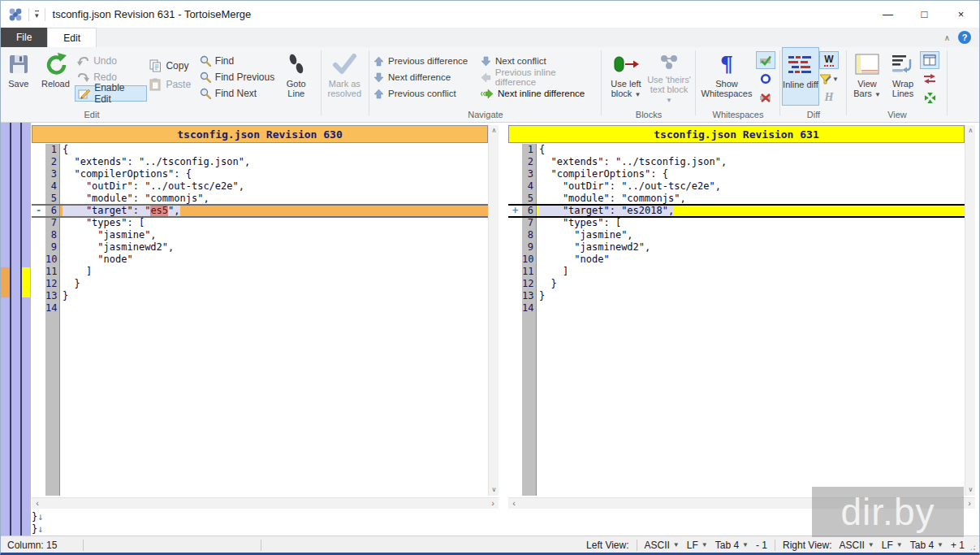  What do you see at coordinates (260, 236) in the screenshot?
I see `left-code-line-8: 8 "jasmine",` at bounding box center [260, 236].